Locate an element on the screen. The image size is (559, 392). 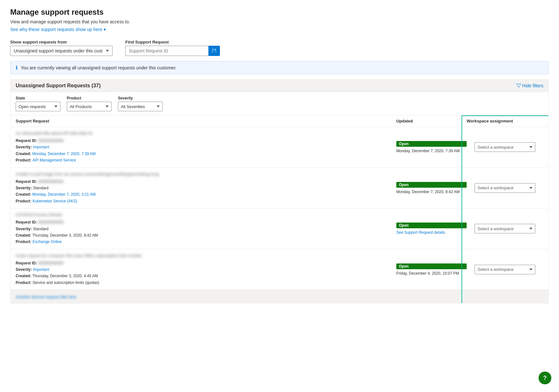
request-title: Scale request for compute VM cores Offic… is located at coordinates (206, 256).